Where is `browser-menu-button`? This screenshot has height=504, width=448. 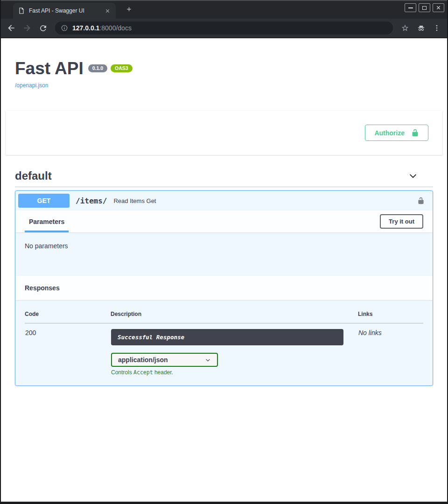
browser-menu-button is located at coordinates (437, 28).